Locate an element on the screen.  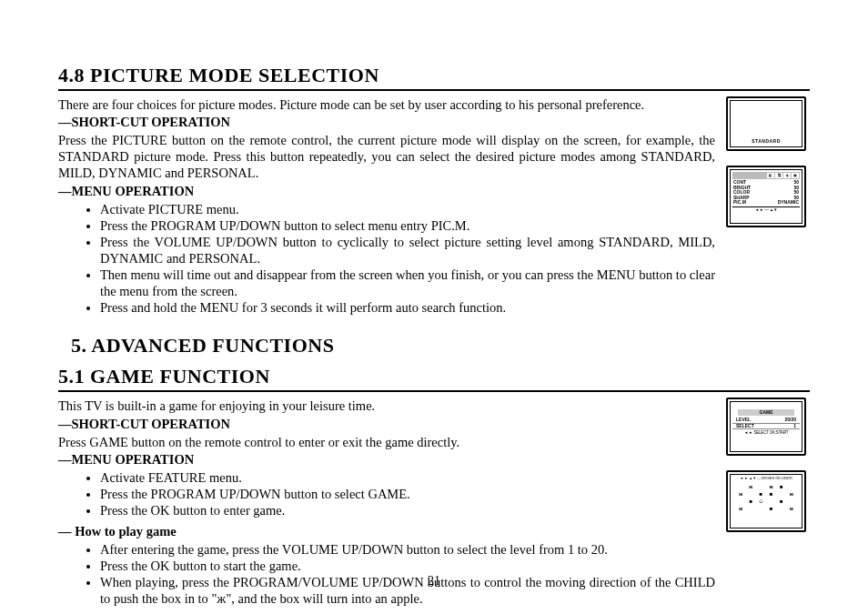
intro-5-1: This TV is built-in a game for enjoying … is located at coordinates (387, 406).